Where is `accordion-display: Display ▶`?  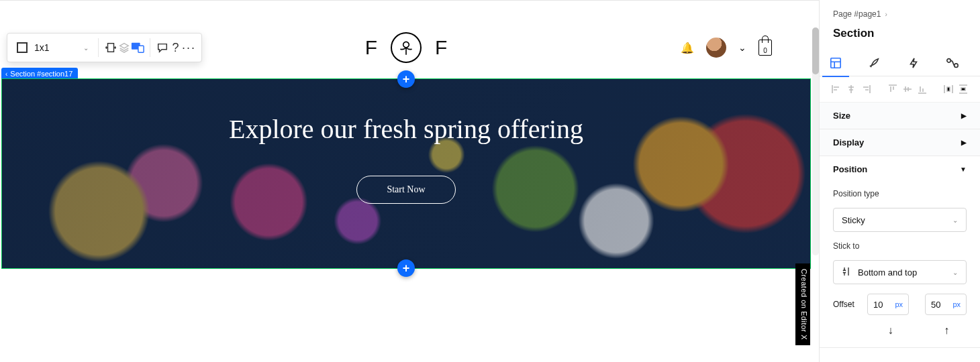
accordion-display: Display ▶ is located at coordinates (899, 142).